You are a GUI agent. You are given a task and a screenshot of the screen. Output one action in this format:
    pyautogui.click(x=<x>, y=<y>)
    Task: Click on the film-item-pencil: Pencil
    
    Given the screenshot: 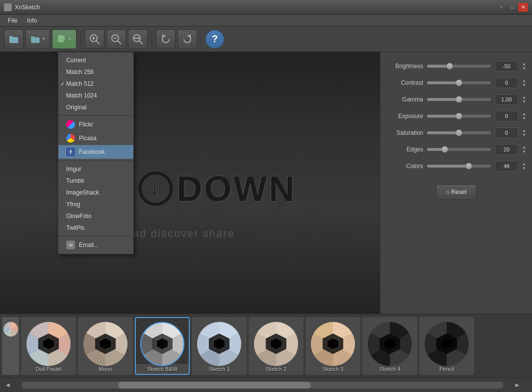 What is the action you would take?
    pyautogui.click(x=447, y=346)
    